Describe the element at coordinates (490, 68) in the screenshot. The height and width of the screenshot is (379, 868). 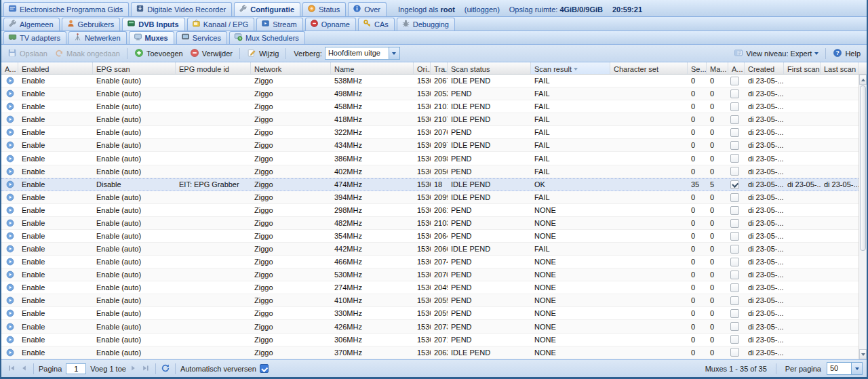
I see `column-header-scan-status: Scan status` at that location.